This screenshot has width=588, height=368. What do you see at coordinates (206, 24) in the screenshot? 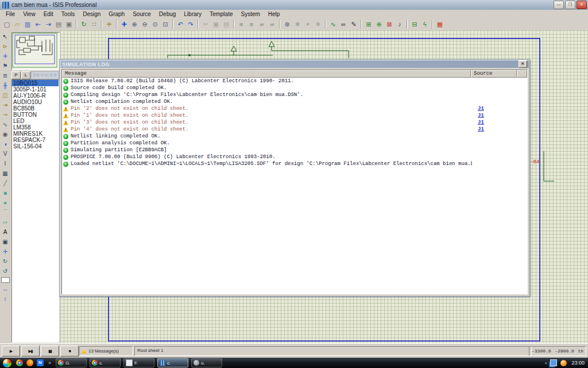
I see `cut-icon: ✂` at bounding box center [206, 24].